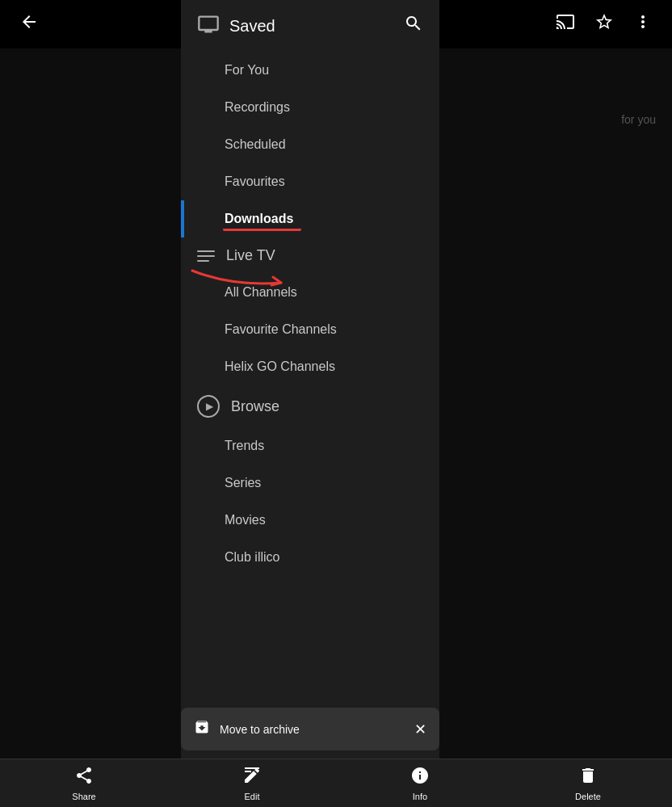 The width and height of the screenshot is (672, 807). Describe the element at coordinates (310, 26) in the screenshot. I see `drawer-header: Saved` at that location.